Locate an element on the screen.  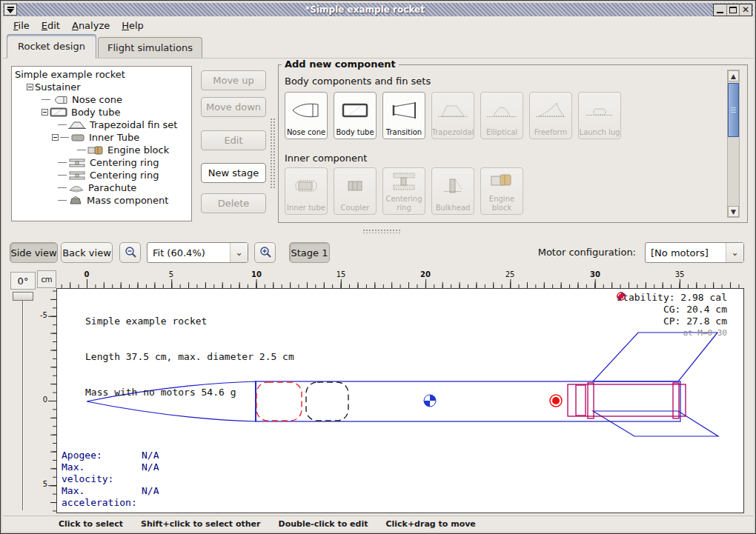
tree-item-centering-ring-2: Centering ring is located at coordinates (102, 175).